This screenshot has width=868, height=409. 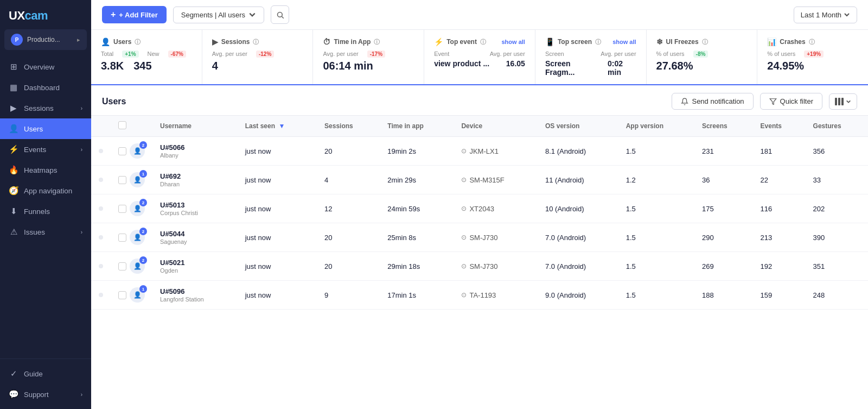 I want to click on row-username: U#5066 Albany, so click(x=195, y=151).